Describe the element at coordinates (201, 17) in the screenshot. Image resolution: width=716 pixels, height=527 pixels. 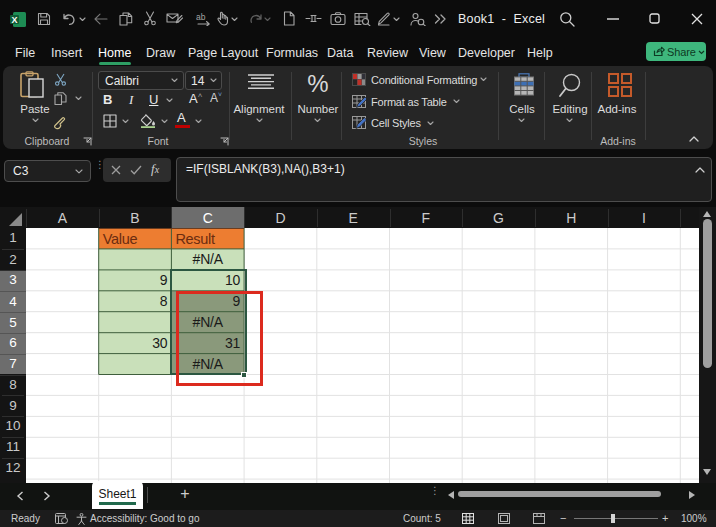
I see `svg-text: ab` at that location.